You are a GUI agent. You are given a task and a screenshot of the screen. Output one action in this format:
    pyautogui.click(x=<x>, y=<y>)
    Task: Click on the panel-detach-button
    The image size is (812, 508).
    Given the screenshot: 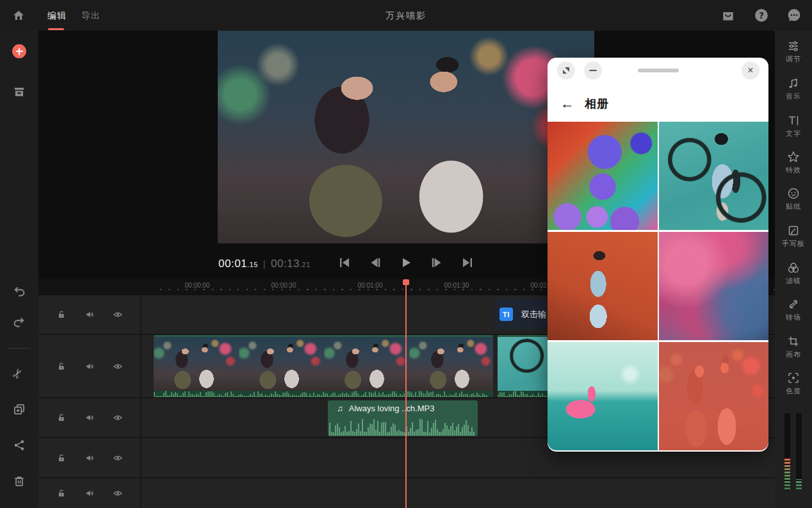 What is the action you would take?
    pyautogui.click(x=566, y=70)
    